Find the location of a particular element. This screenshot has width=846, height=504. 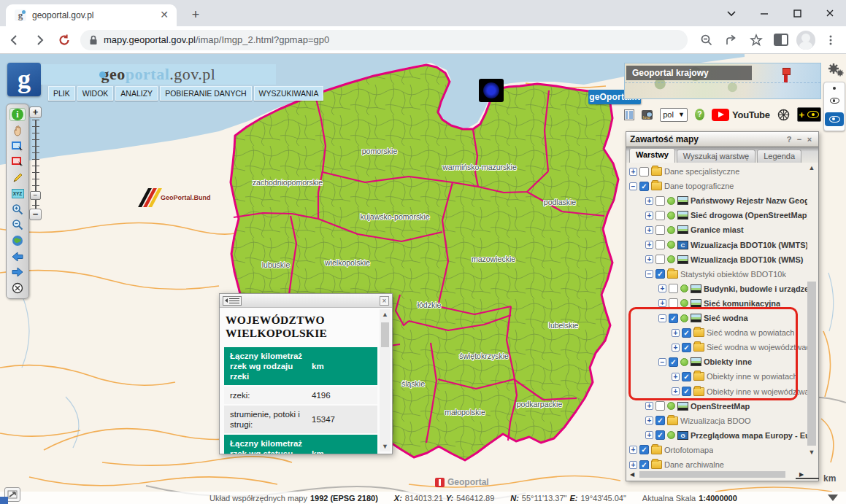

layer-row-20: +✓Dane archiwalne is located at coordinates (717, 463).